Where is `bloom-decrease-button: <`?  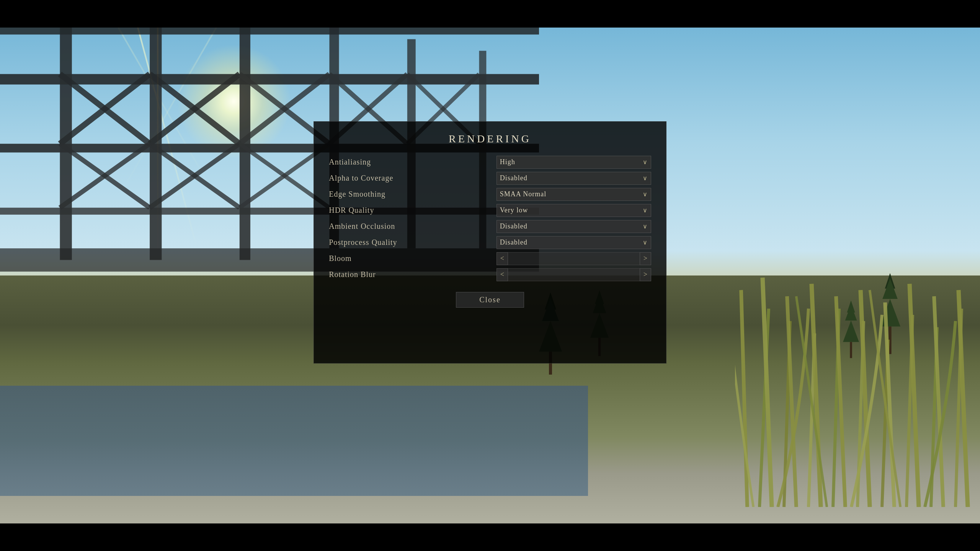
bloom-decrease-button: < is located at coordinates (502, 259).